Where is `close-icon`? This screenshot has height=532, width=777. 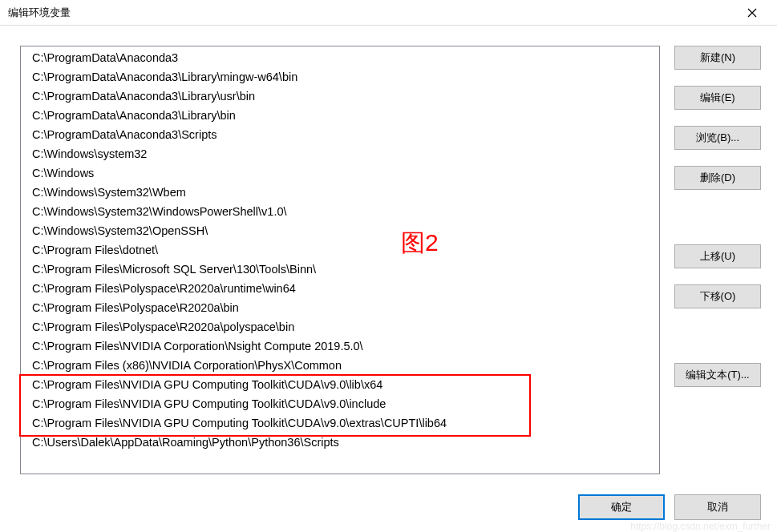
close-icon is located at coordinates (752, 13).